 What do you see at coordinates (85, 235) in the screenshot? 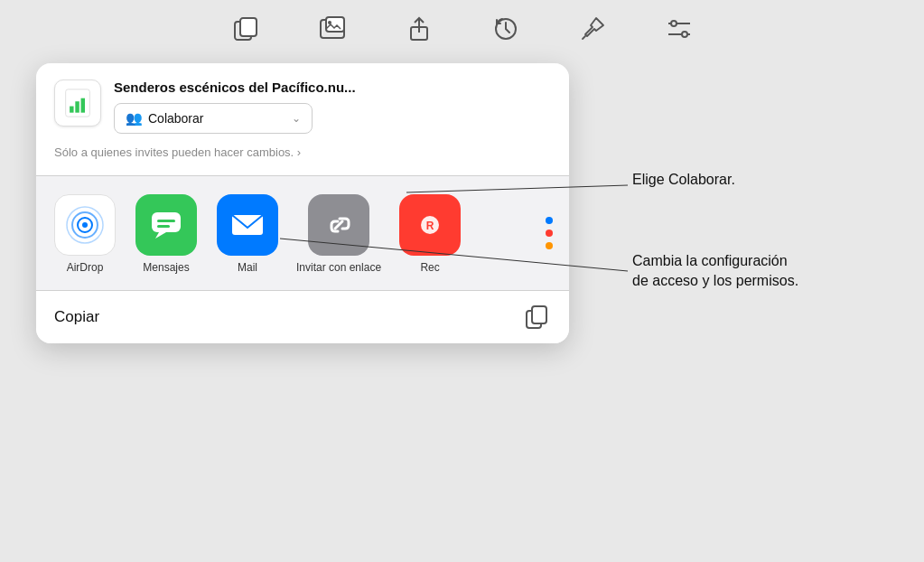
I see `share-item-airdrop: AirDrop` at bounding box center [85, 235].